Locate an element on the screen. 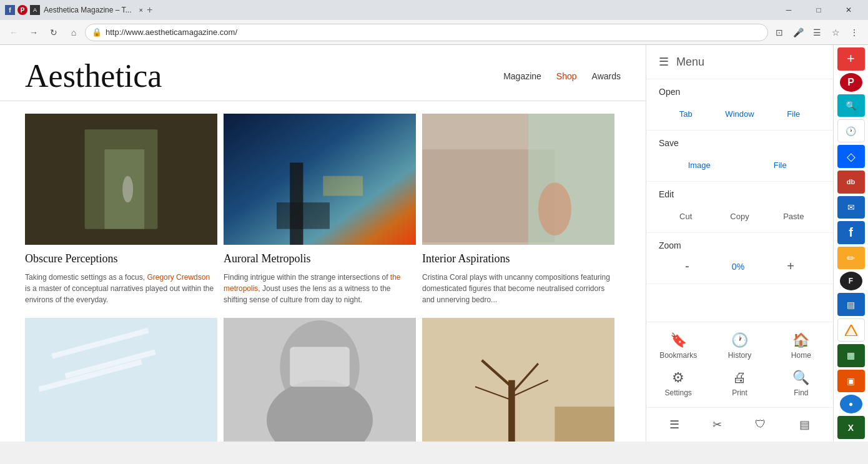  open-file-label: File is located at coordinates (793, 114).